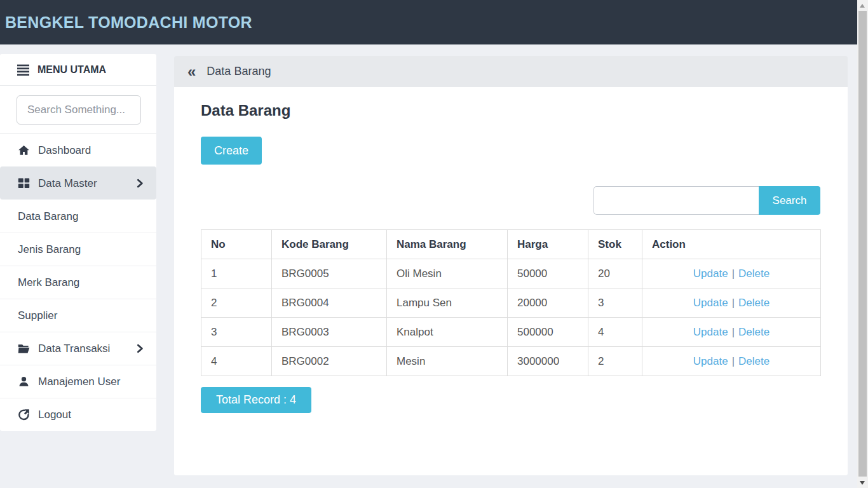 This screenshot has width=868, height=488. What do you see at coordinates (447, 245) in the screenshot?
I see `column-header-nama: Nama Barang` at bounding box center [447, 245].